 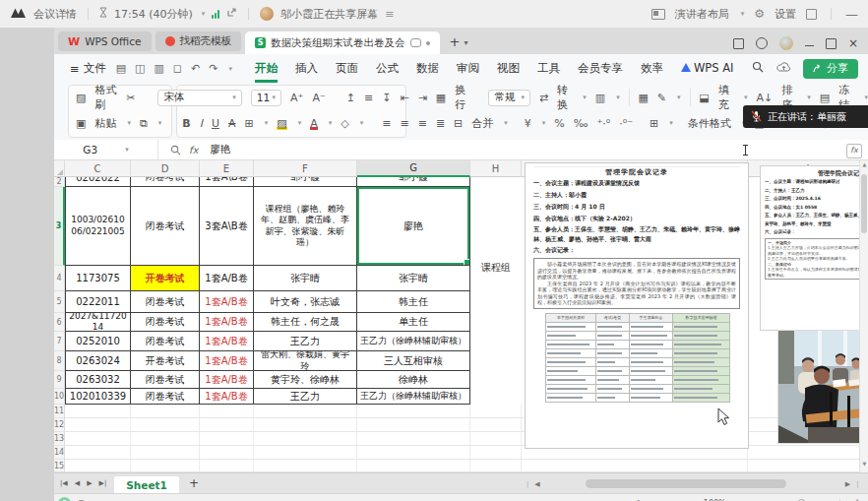 What do you see at coordinates (305, 380) in the screenshot?
I see `cell-f9: 黄宇玲、徐峥林` at bounding box center [305, 380].